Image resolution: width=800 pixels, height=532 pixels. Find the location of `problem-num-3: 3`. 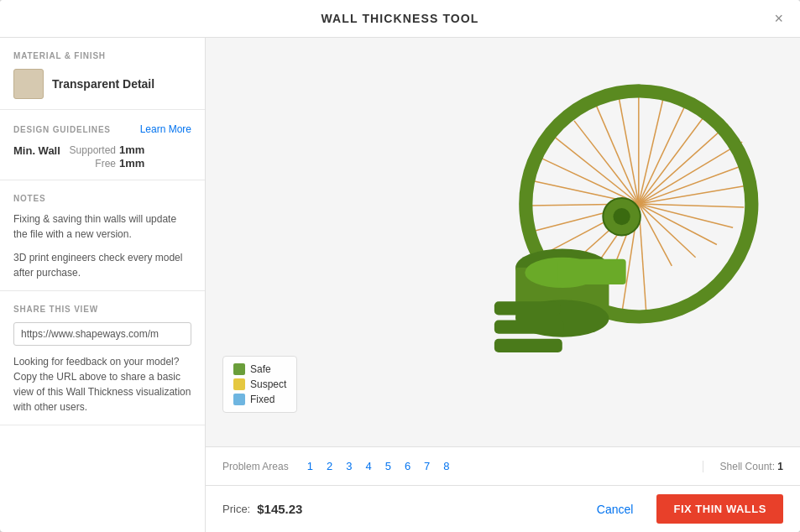

problem-num-3: 3 is located at coordinates (349, 467).